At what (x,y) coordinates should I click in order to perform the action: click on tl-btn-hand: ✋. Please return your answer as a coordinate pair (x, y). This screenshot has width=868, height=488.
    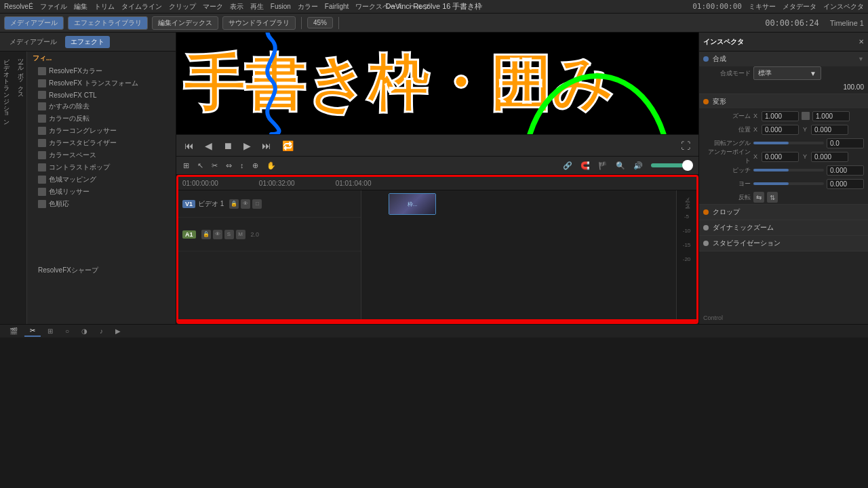
    Looking at the image, I should click on (271, 165).